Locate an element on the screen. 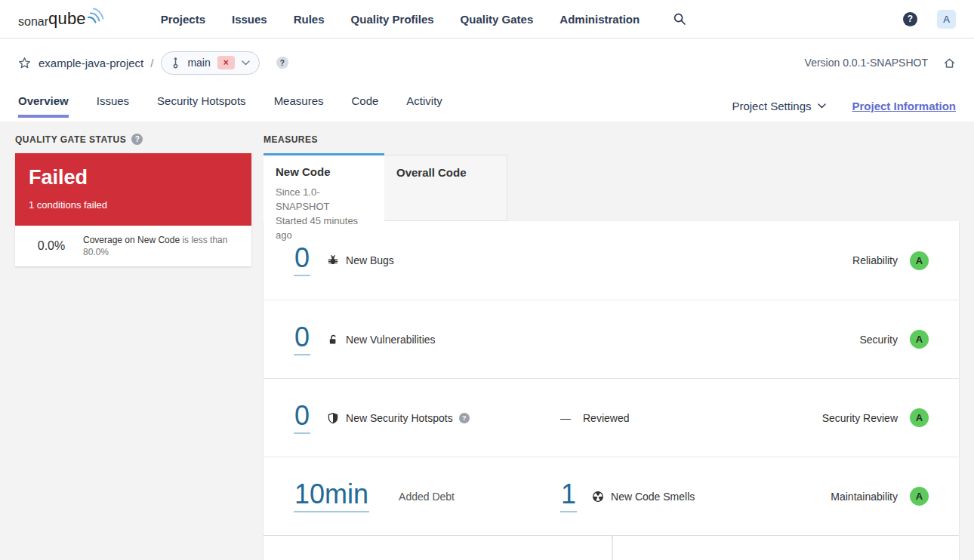 Image resolution: width=974 pixels, height=560 pixels. overall-code-tab-label: Overall Code is located at coordinates (445, 172).